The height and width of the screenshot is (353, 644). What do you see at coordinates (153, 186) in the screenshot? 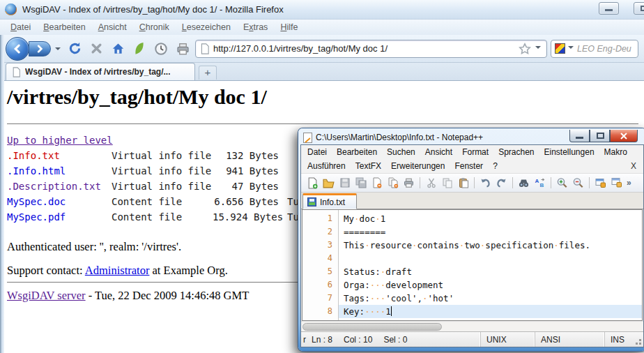
I see `file-row: .Description.txt Virtual info file 47 By…` at bounding box center [153, 186].